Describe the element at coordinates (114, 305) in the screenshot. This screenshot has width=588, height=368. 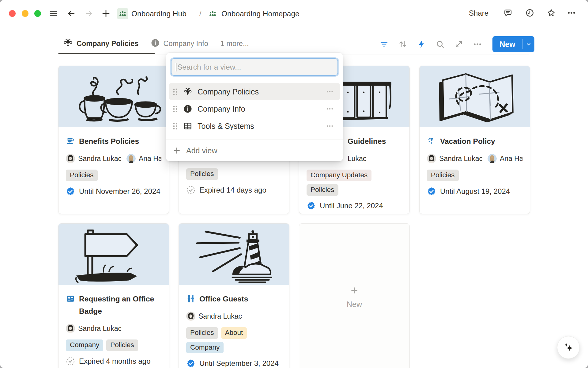
I see `card-title-row: Requesting an Office Badge` at that location.